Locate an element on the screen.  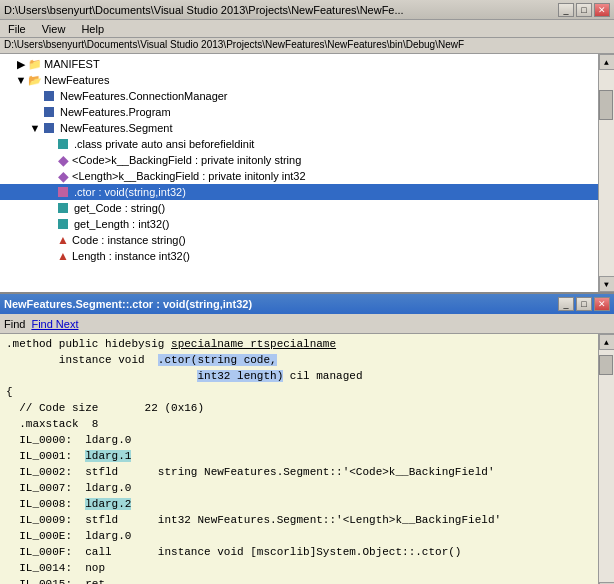
find-label: Find is located at coordinates (14, 324).